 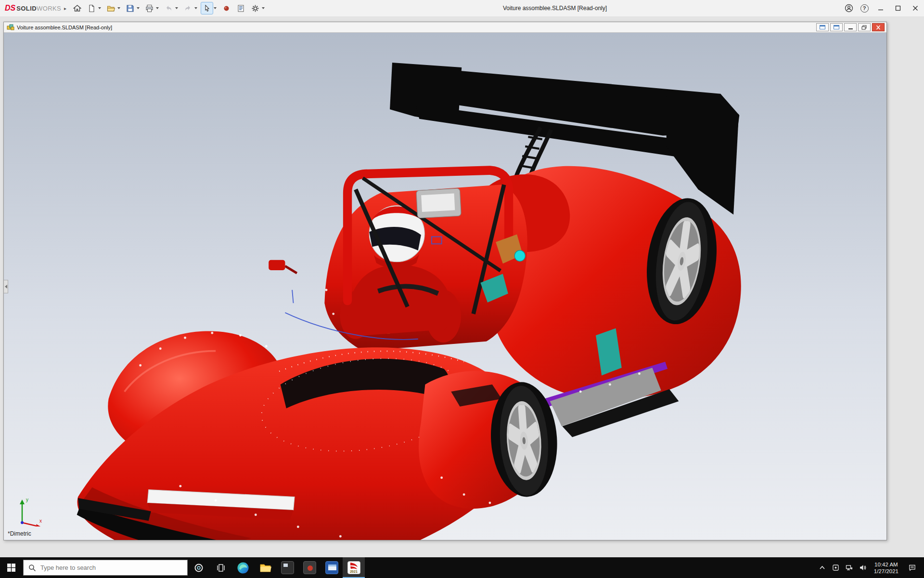 What do you see at coordinates (31, 8) in the screenshot?
I see `solidworks-logo: DS SOLID WORKS` at bounding box center [31, 8].